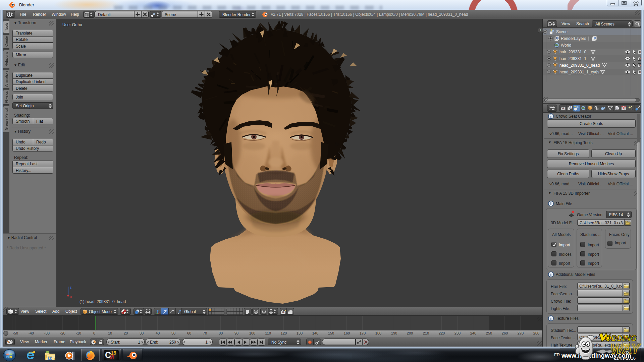 The image size is (644, 362). Describe the element at coordinates (71, 287) in the screenshot. I see `svg-text: z` at that location.